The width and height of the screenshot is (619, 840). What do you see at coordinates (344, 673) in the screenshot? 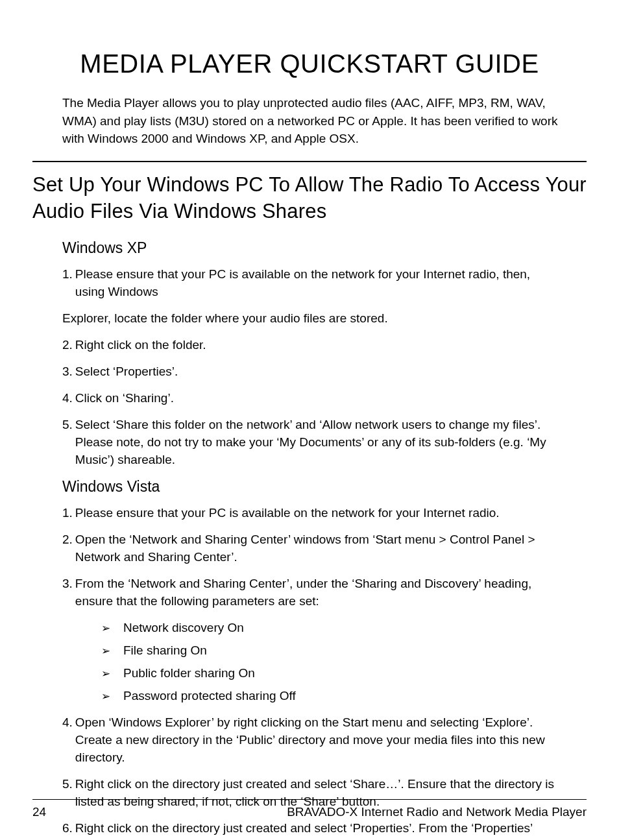
I see `list-item: ➢Public folder sharing On` at bounding box center [344, 673].